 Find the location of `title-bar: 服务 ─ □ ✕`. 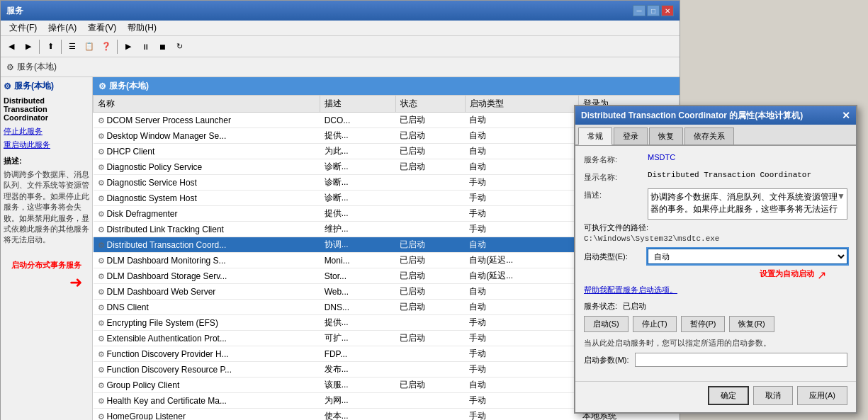

title-bar: 服务 ─ □ ✕ is located at coordinates (340, 11).